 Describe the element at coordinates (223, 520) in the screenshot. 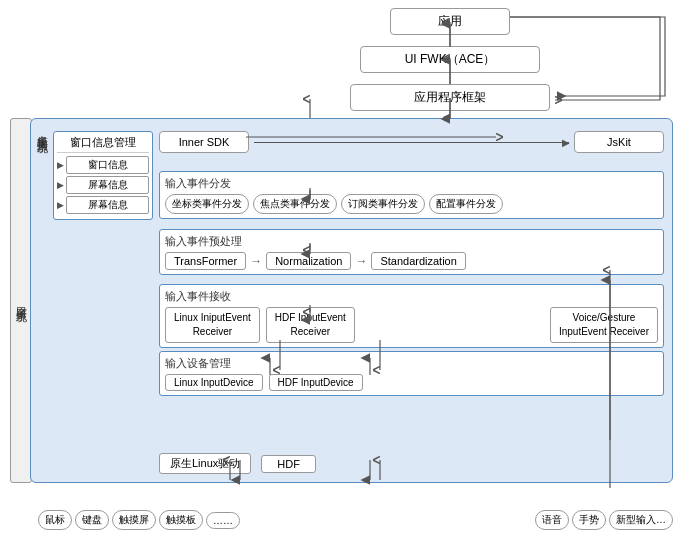

I see `more-devices: ……` at that location.